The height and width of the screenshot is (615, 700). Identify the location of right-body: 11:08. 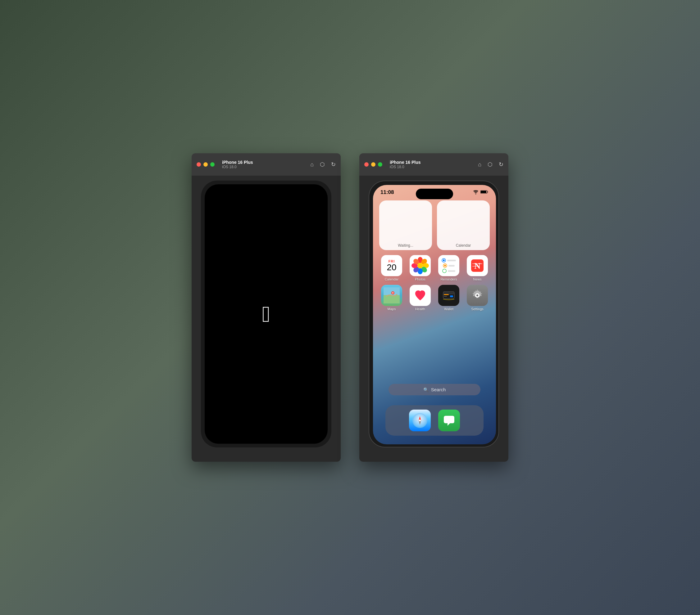
(434, 319).